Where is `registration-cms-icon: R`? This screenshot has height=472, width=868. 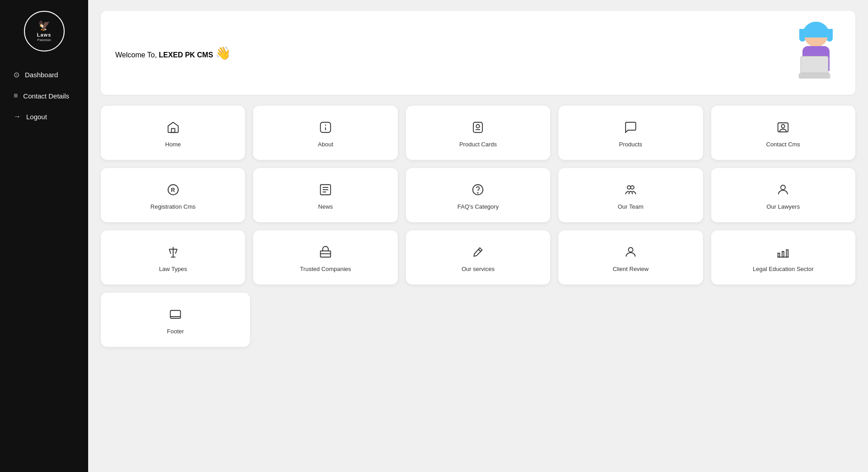
registration-cms-icon: R is located at coordinates (173, 191).